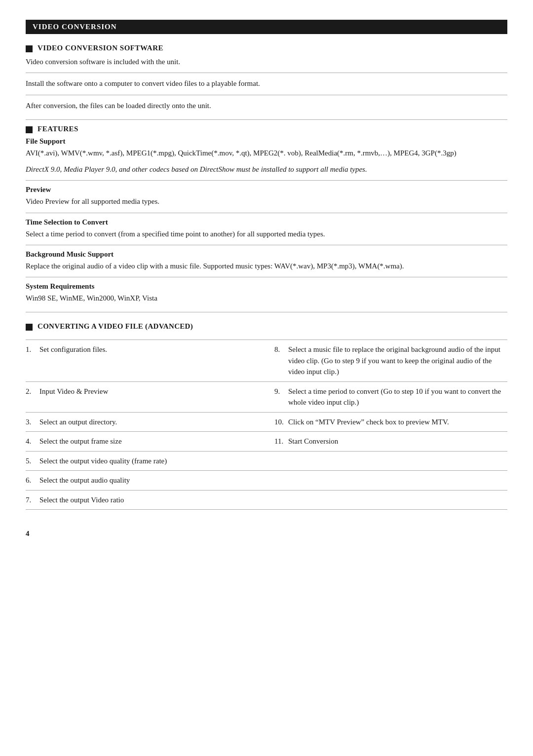  What do you see at coordinates (33, 392) in the screenshot?
I see `list-number: 2.` at bounding box center [33, 392].